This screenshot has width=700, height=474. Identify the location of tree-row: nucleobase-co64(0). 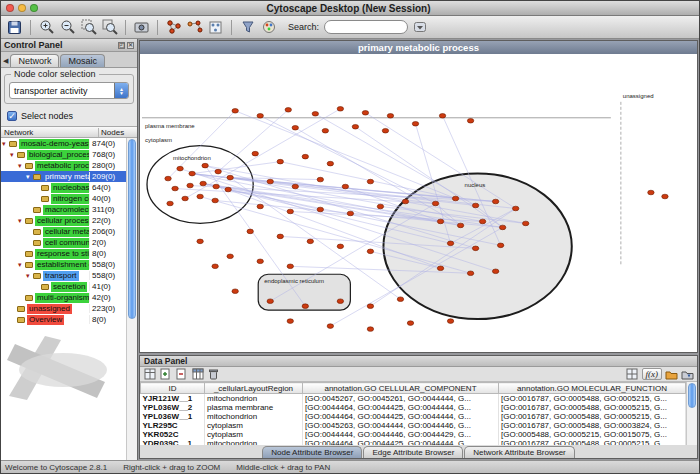
(64, 188).